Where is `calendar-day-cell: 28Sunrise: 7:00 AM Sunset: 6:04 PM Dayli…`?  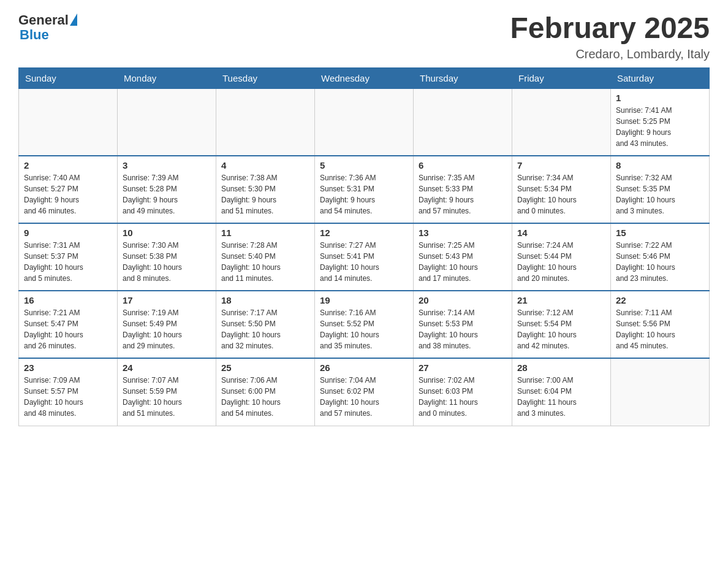 calendar-day-cell: 28Sunrise: 7:00 AM Sunset: 6:04 PM Dayli… is located at coordinates (561, 392).